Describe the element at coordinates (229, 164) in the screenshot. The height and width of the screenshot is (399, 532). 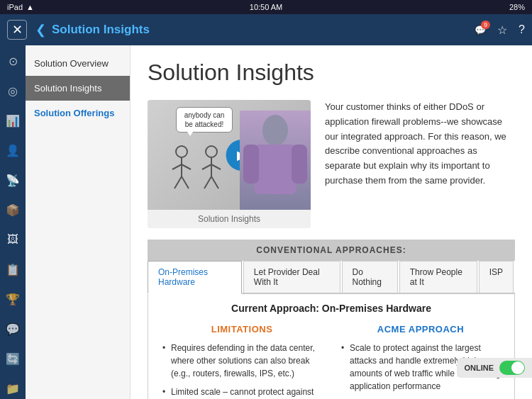
I see `video-container: anybody can be attacked!` at that location.